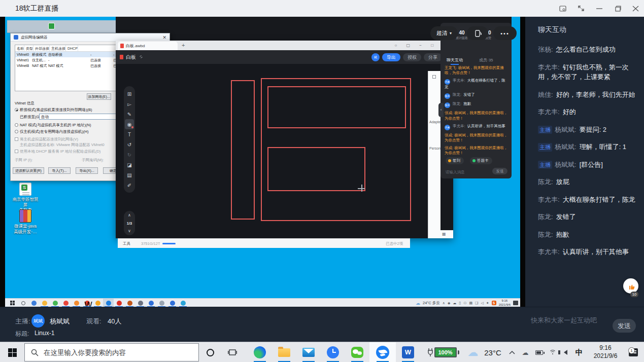 This screenshot has width=644, height=362. Describe the element at coordinates (22, 334) in the screenshot. I see `stream-title-label: 标题:` at that location.